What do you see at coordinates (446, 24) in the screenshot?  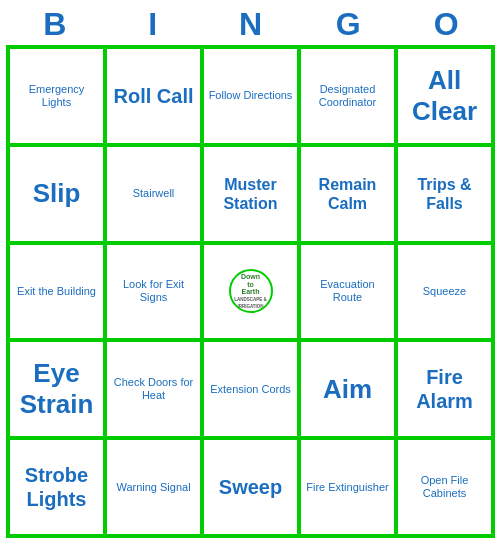 I see `header-letter-o: O` at bounding box center [446, 24].